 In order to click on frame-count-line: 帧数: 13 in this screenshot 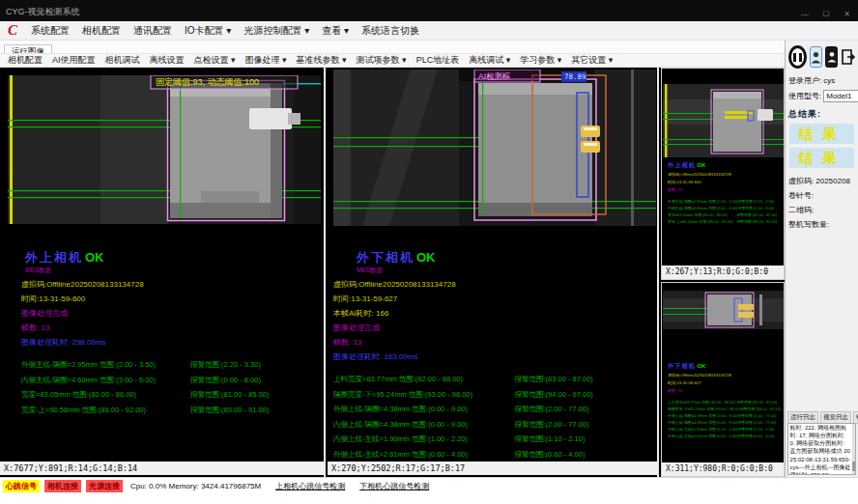, I will do `click(729, 391)`.